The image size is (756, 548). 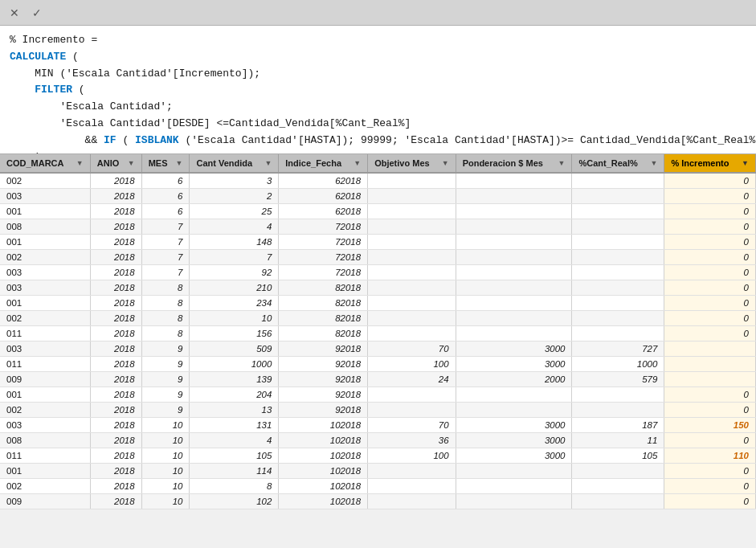 What do you see at coordinates (235, 410) in the screenshot?
I see `cell-cant_vendida: 13` at bounding box center [235, 410].